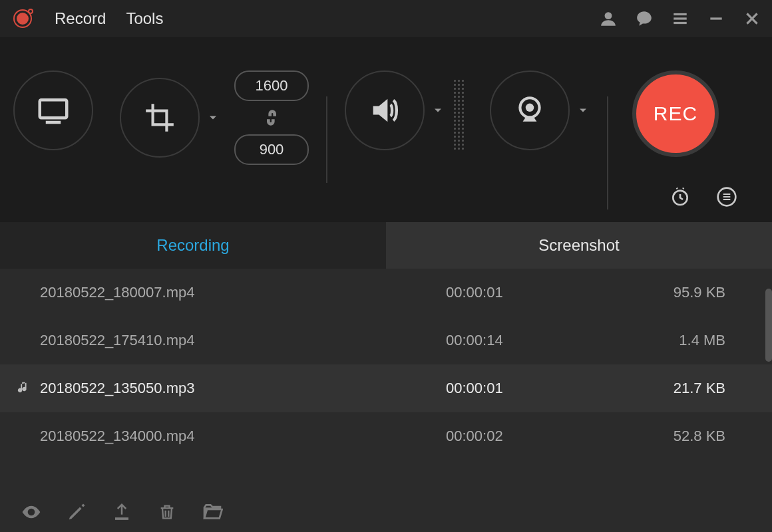 The height and width of the screenshot is (532, 772). Describe the element at coordinates (530, 110) in the screenshot. I see `webcam-button` at that location.